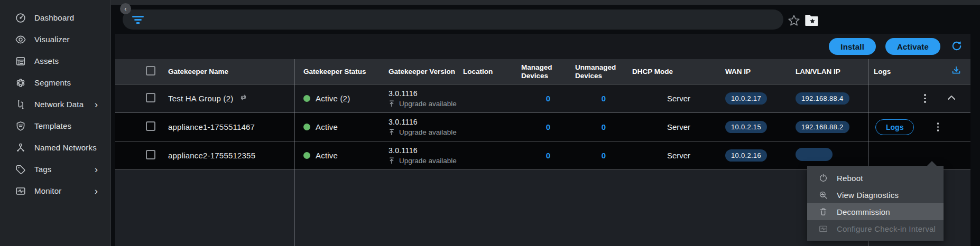 This screenshot has height=246, width=980. I want to click on sidebar-collapse-button: ‹, so click(126, 8).